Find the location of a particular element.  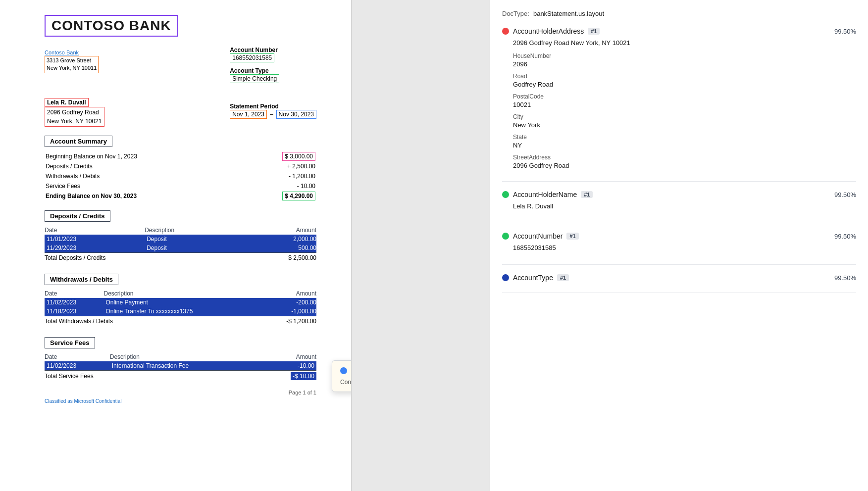

sub-field-value-street: 2096 Godfrey Road is located at coordinates (684, 165).